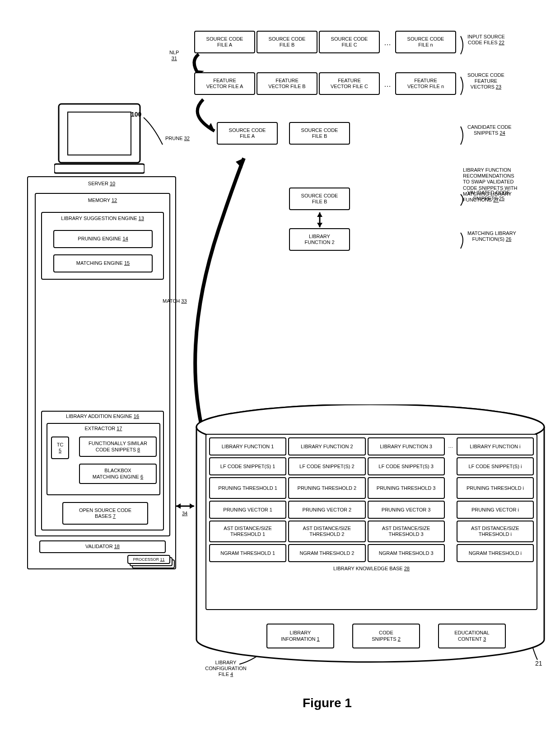  What do you see at coordinates (141, 218) in the screenshot?
I see `ls-engine-num: 13` at bounding box center [141, 218].